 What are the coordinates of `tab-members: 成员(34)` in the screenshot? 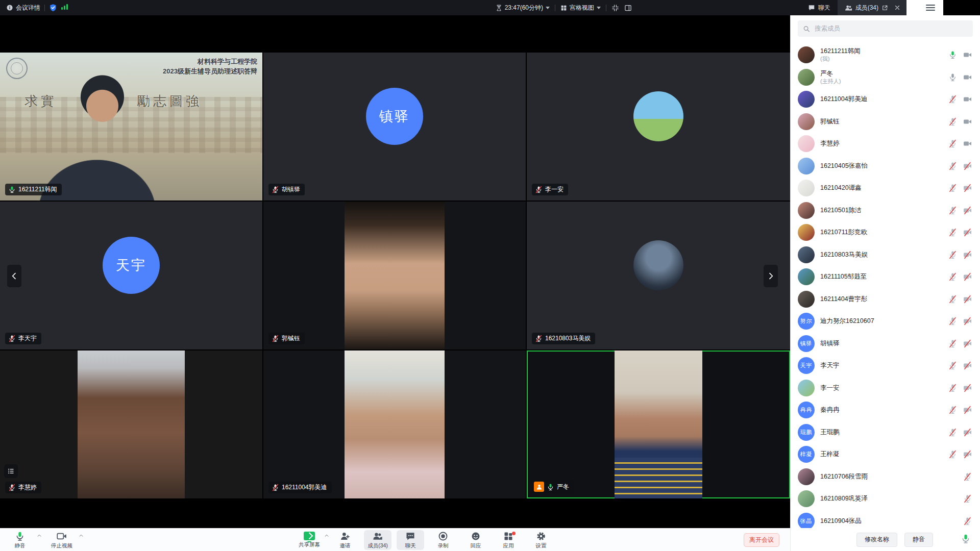 It's located at (859, 8).